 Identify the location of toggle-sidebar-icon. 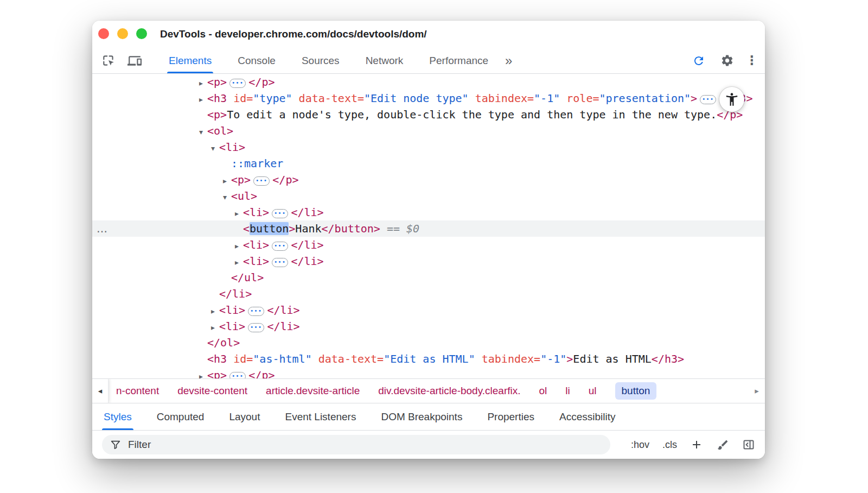
(749, 445).